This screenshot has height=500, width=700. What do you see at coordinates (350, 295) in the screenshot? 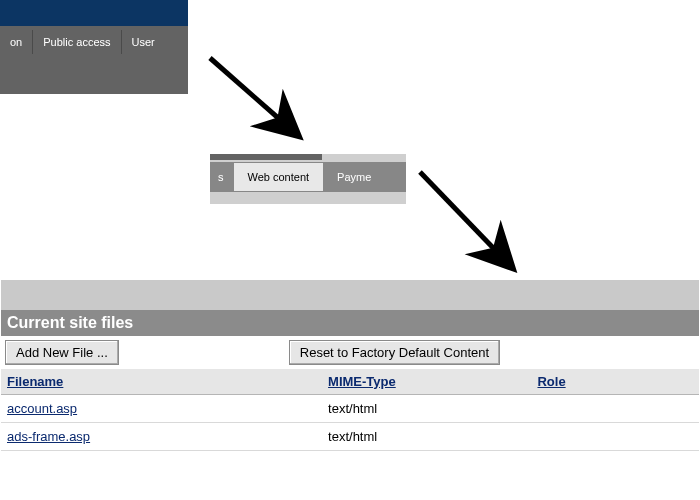
I see `panel-spacer` at bounding box center [350, 295].